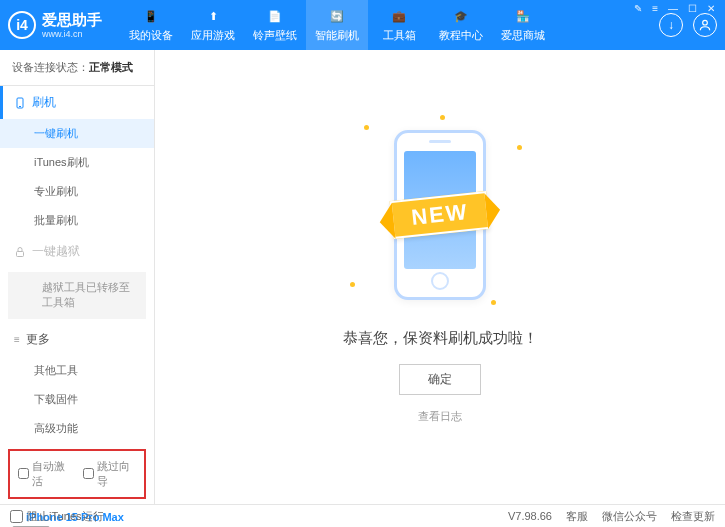  I want to click on app-title: 爱思助手, so click(72, 20).